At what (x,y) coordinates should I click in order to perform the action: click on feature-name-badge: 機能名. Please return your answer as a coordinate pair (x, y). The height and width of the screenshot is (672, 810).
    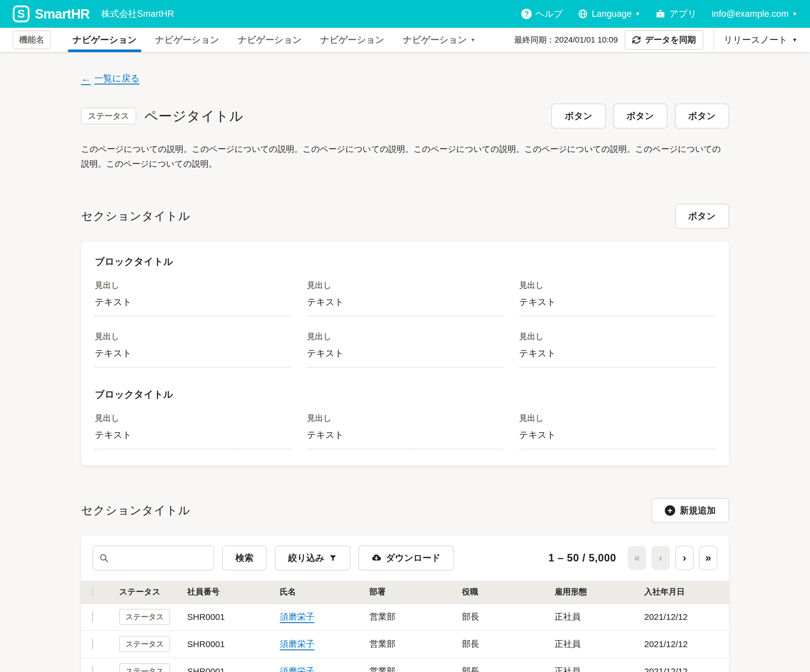
    Looking at the image, I should click on (32, 40).